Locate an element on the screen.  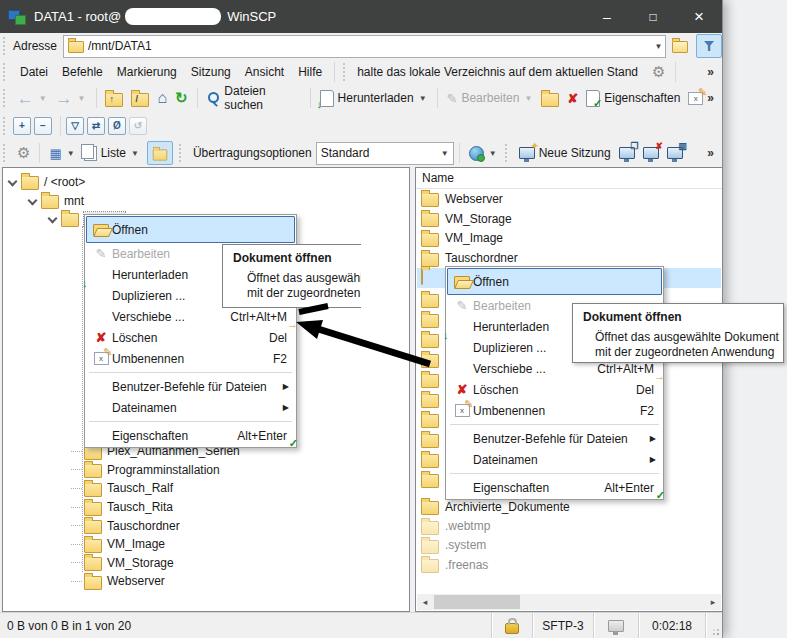
root-directory-button: / is located at coordinates (140, 98).